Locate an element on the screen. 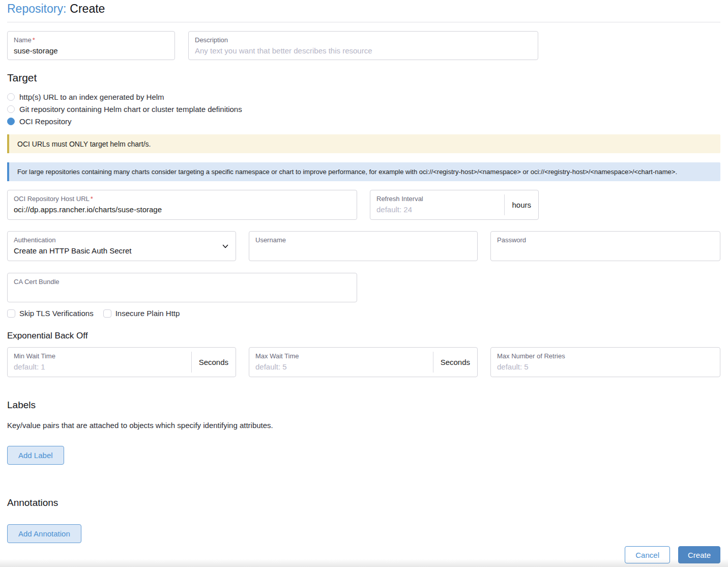  max-retries-input is located at coordinates (605, 366).